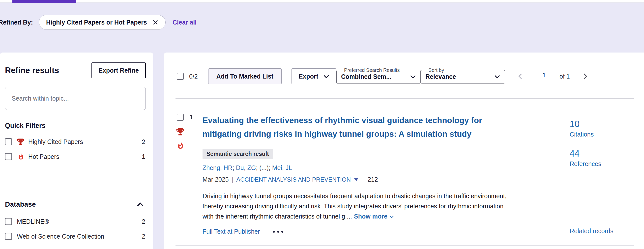  Describe the element at coordinates (238, 154) in the screenshot. I see `semantic-result-badge: Semantic search result` at that location.